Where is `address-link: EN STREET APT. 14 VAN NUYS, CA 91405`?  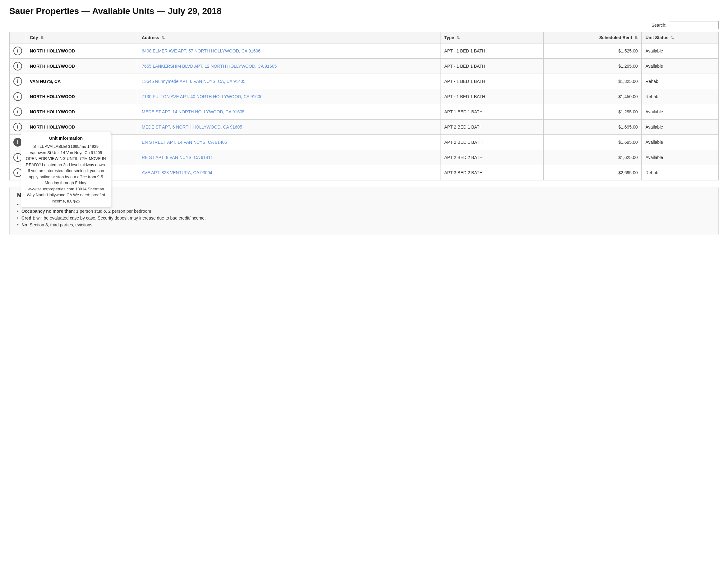 address-link: EN STREET APT. 14 VAN NUYS, CA 91405 is located at coordinates (184, 142).